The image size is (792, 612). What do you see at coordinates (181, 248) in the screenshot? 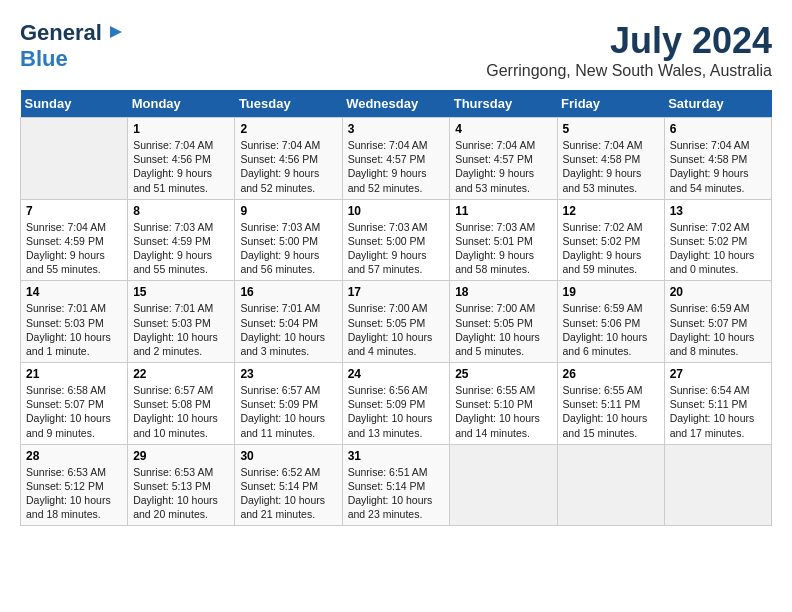
I see `day-info: Sunrise: 7:03 AM Sunset: 4:59 PM Dayligh…` at bounding box center [181, 248].